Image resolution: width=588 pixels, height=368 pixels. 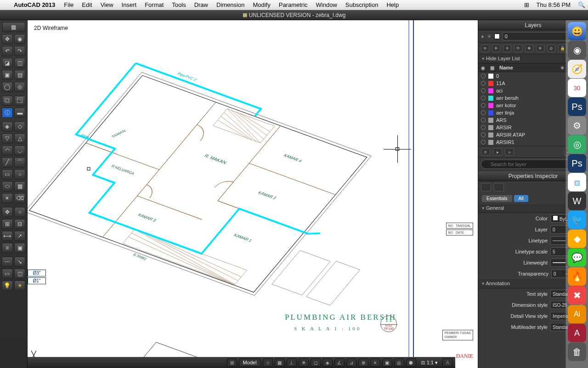 I want to click on tool-section: ▬, so click(x=20, y=113).